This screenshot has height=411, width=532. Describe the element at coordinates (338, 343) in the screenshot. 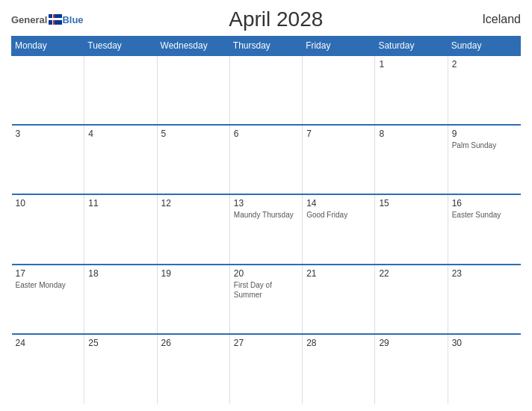

I see `day-number: 28` at that location.